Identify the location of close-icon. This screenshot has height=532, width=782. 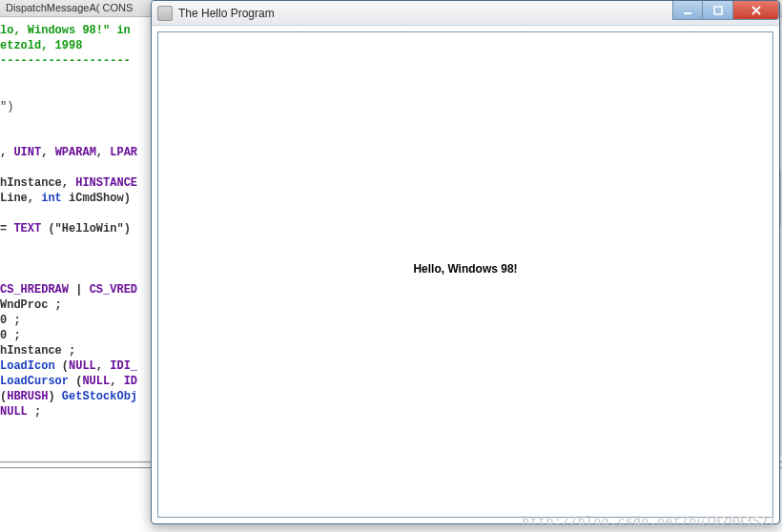
(756, 10).